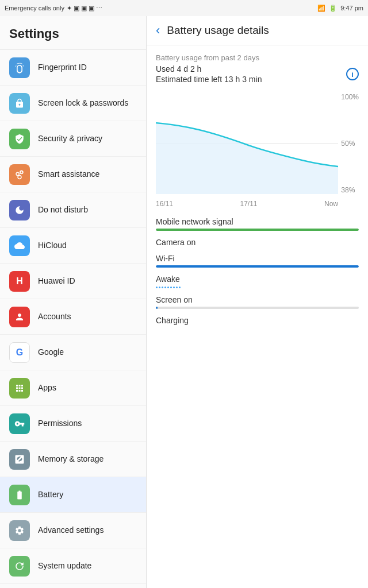 The height and width of the screenshot is (588, 368). I want to click on panel-title: Battery usage details, so click(217, 30).